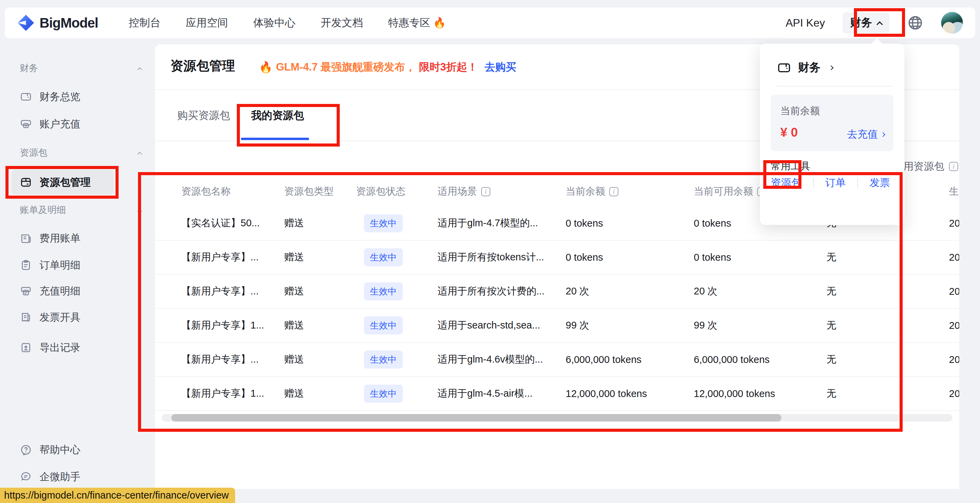  What do you see at coordinates (439, 23) in the screenshot?
I see `fire-icon: 🔥` at bounding box center [439, 23].